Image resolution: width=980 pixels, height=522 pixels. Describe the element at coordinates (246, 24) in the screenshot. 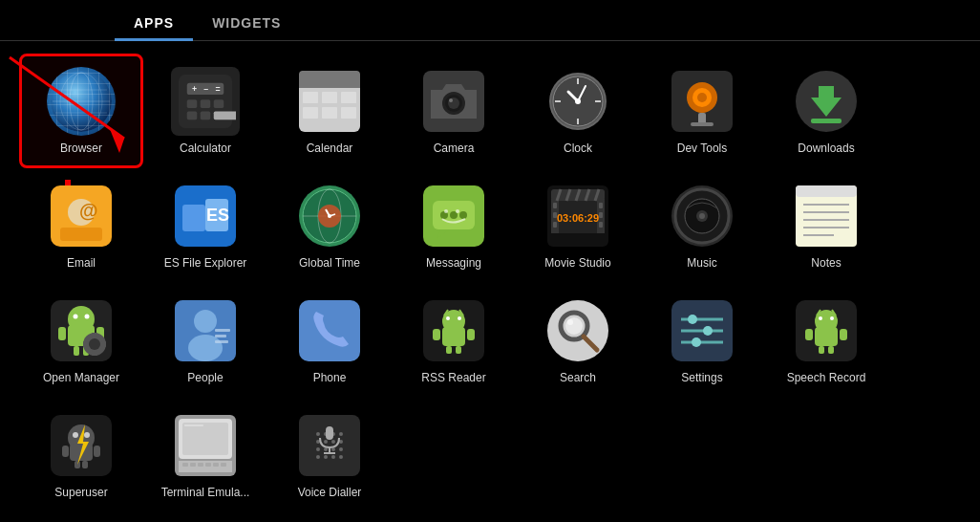

I see `tab-widgets: WIDGETS` at that location.